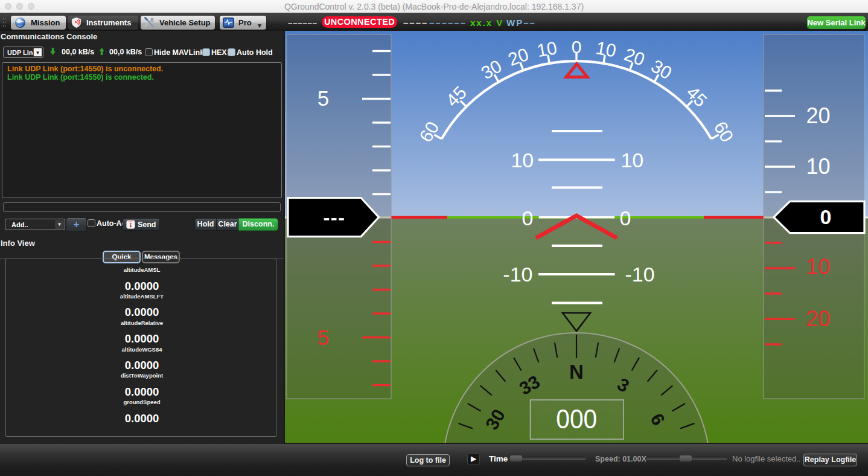 The image size is (868, 476). Describe the element at coordinates (576, 372) in the screenshot. I see `svg-text: N` at that location.